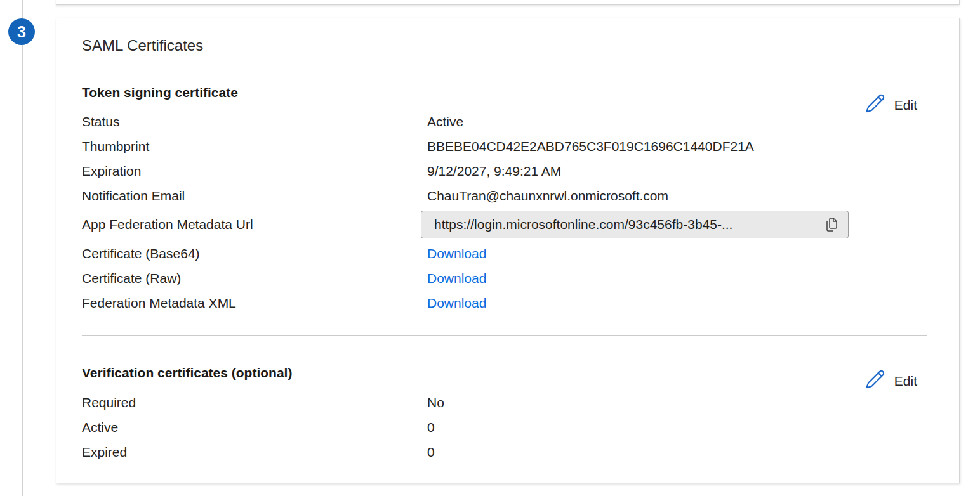 The width and height of the screenshot is (980, 496). What do you see at coordinates (255, 122) in the screenshot?
I see `row-label: Status` at bounding box center [255, 122].